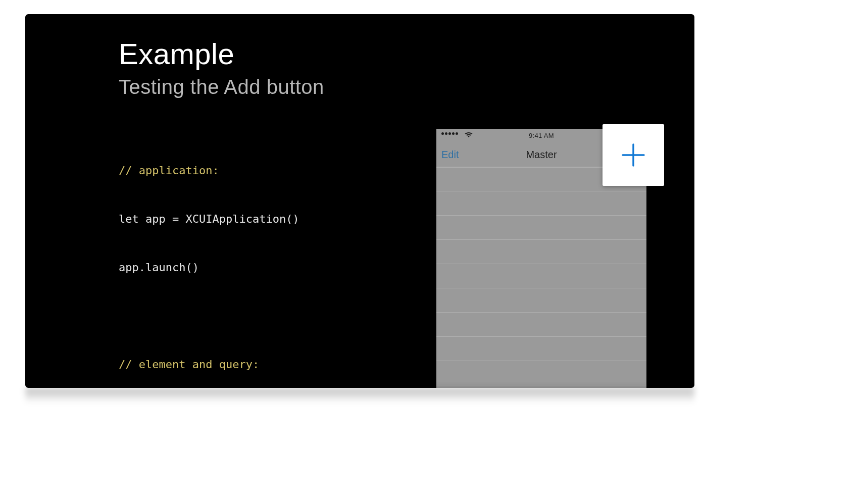 Image resolution: width=852 pixels, height=504 pixels. What do you see at coordinates (360, 395) in the screenshot?
I see `slide-shadow` at bounding box center [360, 395].